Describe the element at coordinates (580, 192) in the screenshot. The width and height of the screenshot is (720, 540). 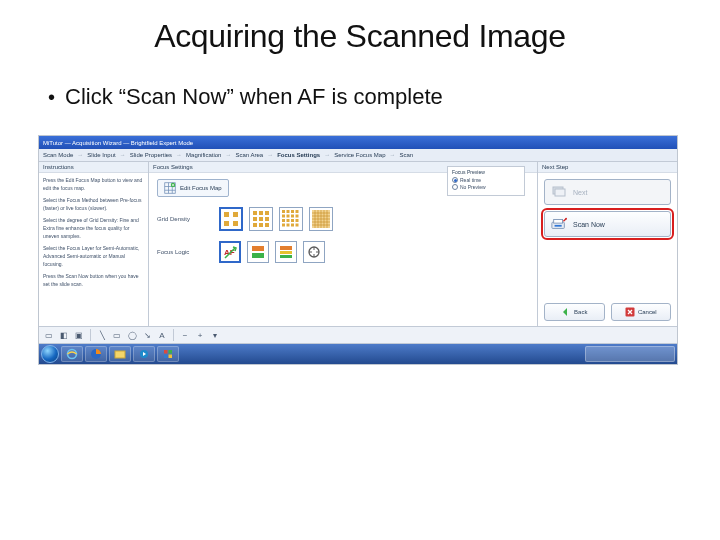
I see `next-button-label: Next` at that location.